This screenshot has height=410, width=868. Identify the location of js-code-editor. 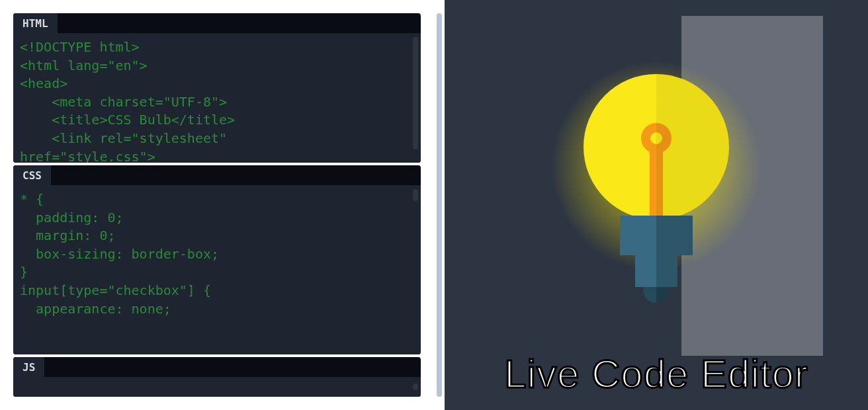
(217, 387).